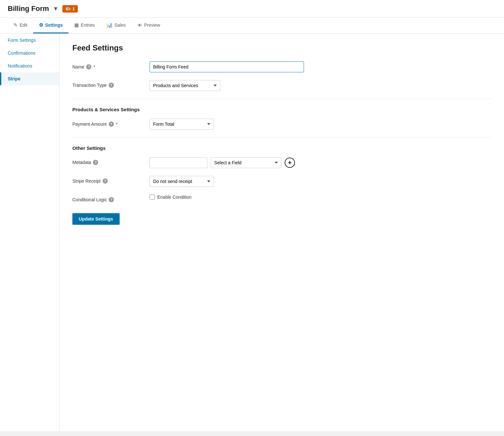 This screenshot has height=436, width=504. Describe the element at coordinates (185, 86) in the screenshot. I see `transaction-type-select: Products and Services Subscription` at that location.